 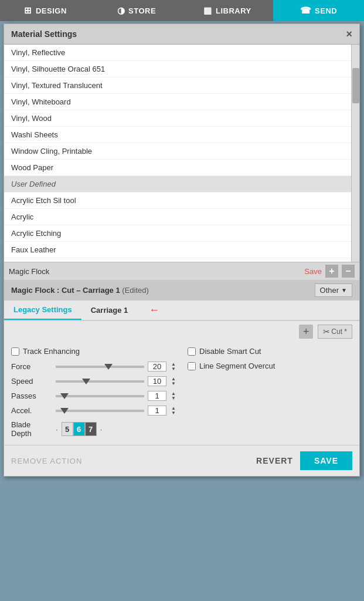 I want to click on scrollbar-thumb, so click(x=356, y=86).